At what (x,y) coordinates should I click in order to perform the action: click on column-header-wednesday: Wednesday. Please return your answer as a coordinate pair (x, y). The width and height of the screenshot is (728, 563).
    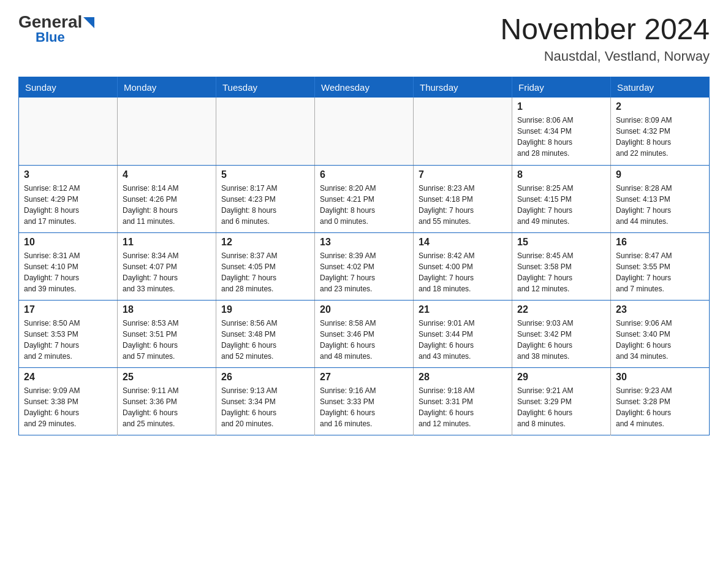
    Looking at the image, I should click on (364, 88).